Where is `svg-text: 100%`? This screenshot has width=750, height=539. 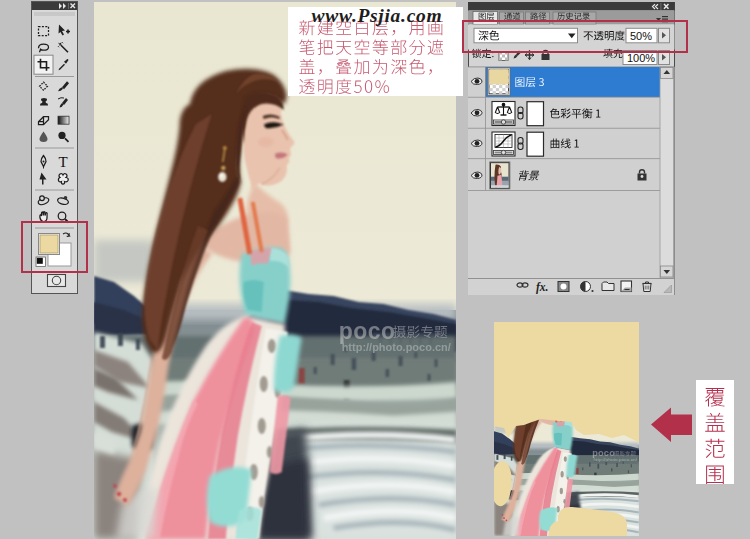
svg-text: 100% is located at coordinates (641, 58).